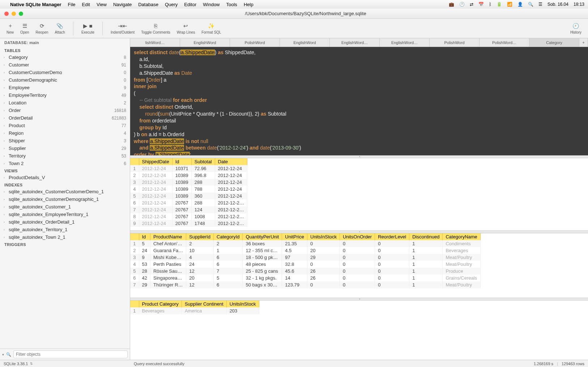 The width and height of the screenshot is (588, 367). Describe the element at coordinates (520, 4) in the screenshot. I see `account-icon: 👤` at that location.